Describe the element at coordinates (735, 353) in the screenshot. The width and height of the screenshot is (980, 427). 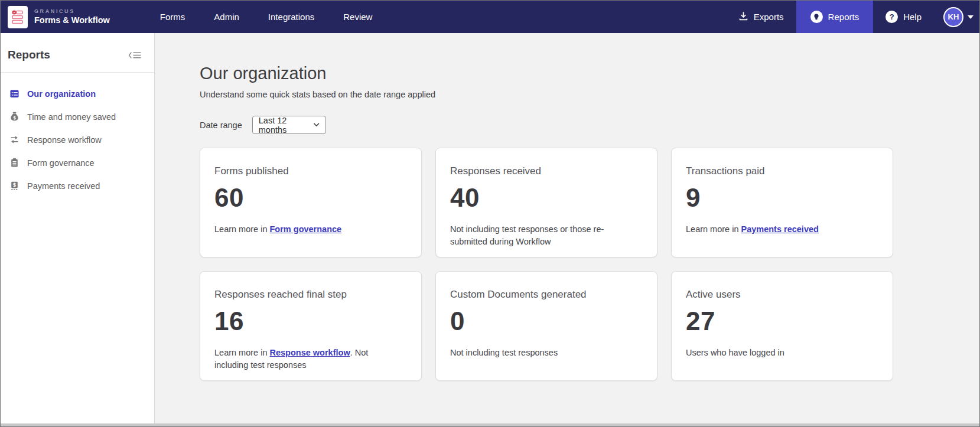
I see `card-note-text: Users who have logged in` at that location.